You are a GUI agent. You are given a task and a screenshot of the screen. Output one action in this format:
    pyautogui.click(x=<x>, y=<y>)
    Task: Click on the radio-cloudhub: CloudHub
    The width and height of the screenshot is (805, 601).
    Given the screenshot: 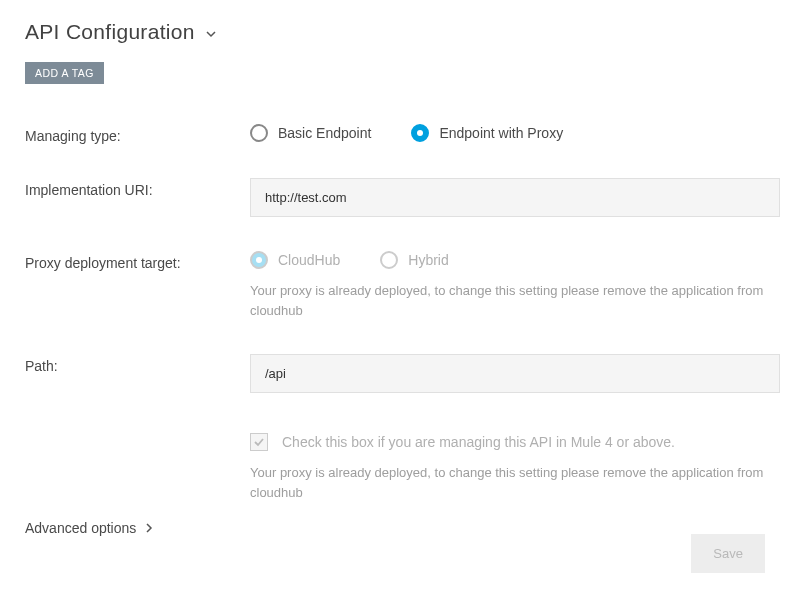 What is the action you would take?
    pyautogui.click(x=295, y=260)
    